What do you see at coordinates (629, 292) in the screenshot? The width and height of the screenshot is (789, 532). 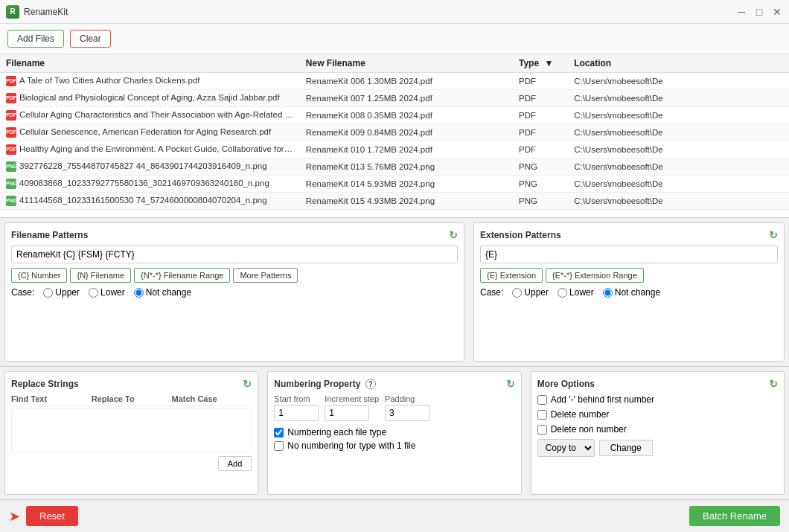 I see `extension-case-row: Case: Upper Lower Not change` at bounding box center [629, 292].